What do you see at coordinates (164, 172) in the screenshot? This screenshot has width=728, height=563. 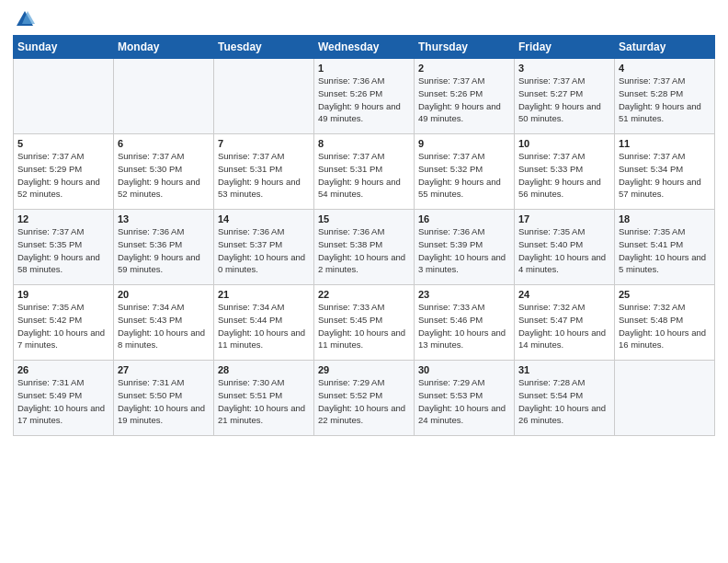 I see `day-cell-6: 6Sunrise: 7:37 AM Sunset: 5:30 PM Daylig…` at bounding box center [164, 172].